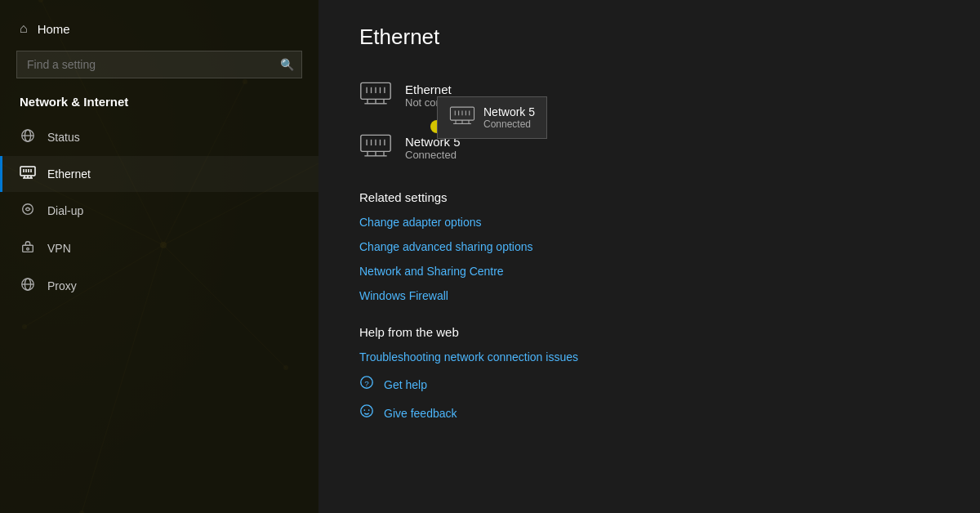 This screenshot has width=980, height=513. Describe the element at coordinates (24, 29) in the screenshot. I see `home-icon: ⌂` at that location.